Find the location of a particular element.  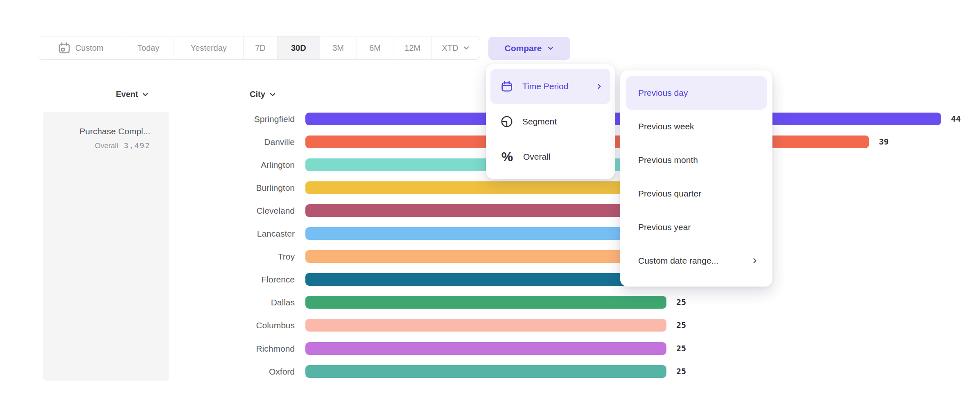

date-range-xtd: XTD is located at coordinates (456, 48).